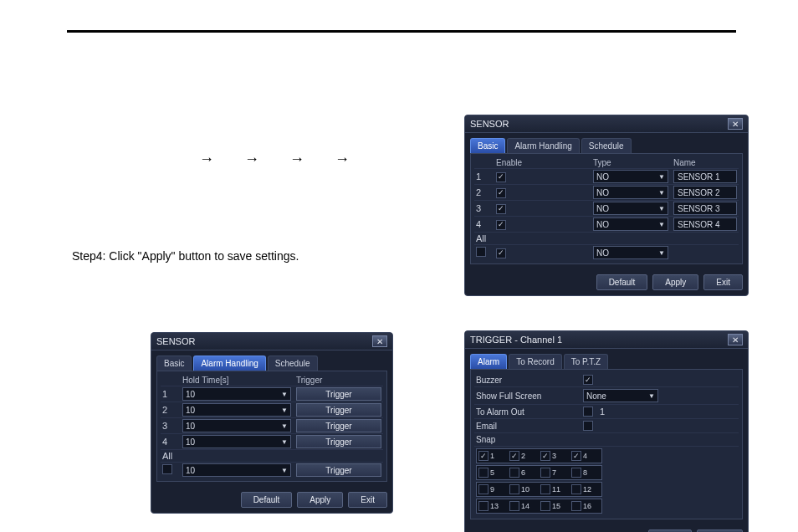 The width and height of the screenshot is (798, 532). What do you see at coordinates (489, 361) in the screenshot?
I see `tab-alarm: Alarm` at bounding box center [489, 361].